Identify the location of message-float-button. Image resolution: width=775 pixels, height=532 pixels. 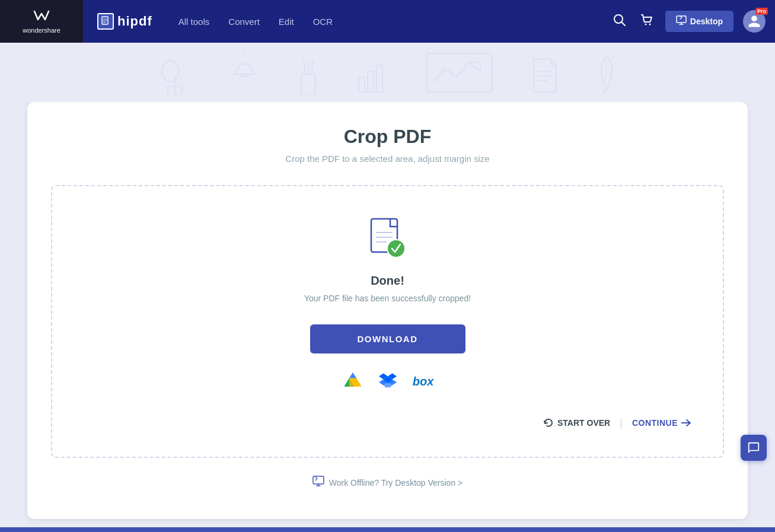
(754, 448).